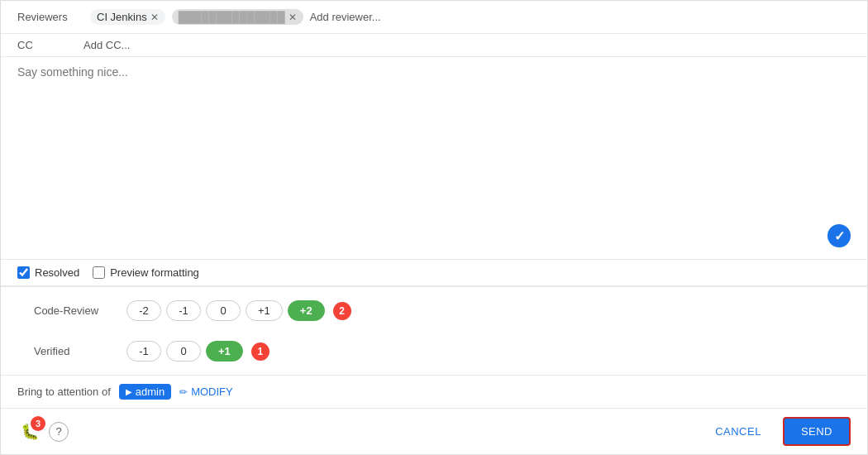 Image resolution: width=868 pixels, height=455 pixels. I want to click on reviewer-name-blurred: ██████████████, so click(231, 17).